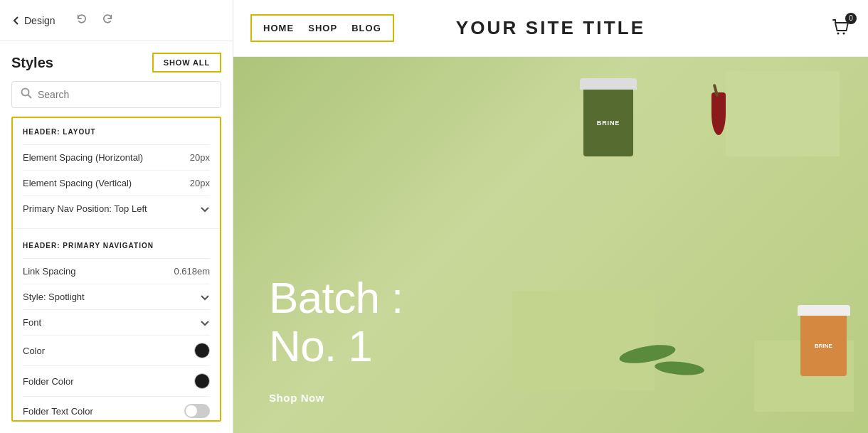  Describe the element at coordinates (125, 95) in the screenshot. I see `search-input` at that location.